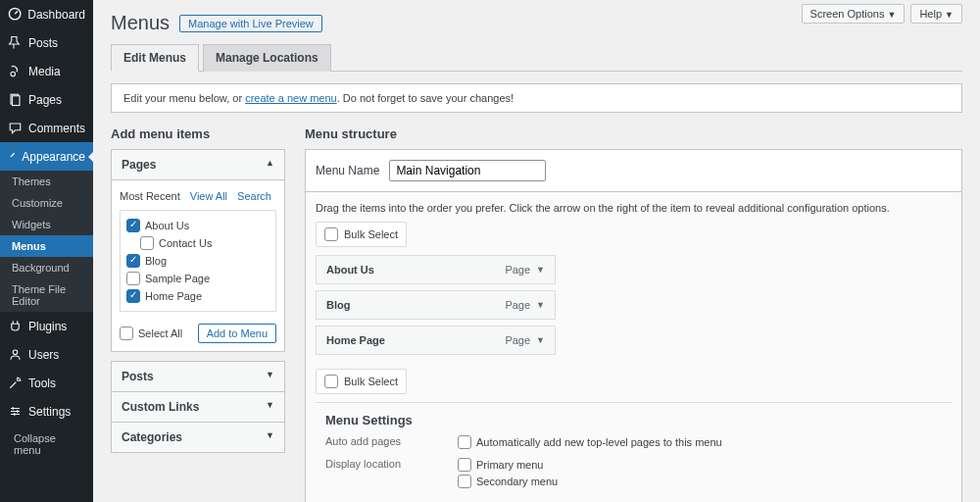 This screenshot has width=980, height=502. I want to click on create-menu-link: create a new menu, so click(291, 98).